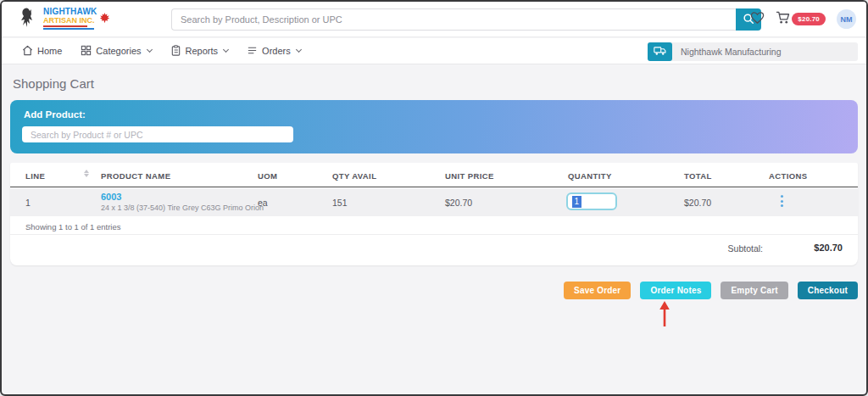 The image size is (868, 396). What do you see at coordinates (70, 20) in the screenshot?
I see `logo-name-bottom: ARTISAN INC.` at bounding box center [70, 20].